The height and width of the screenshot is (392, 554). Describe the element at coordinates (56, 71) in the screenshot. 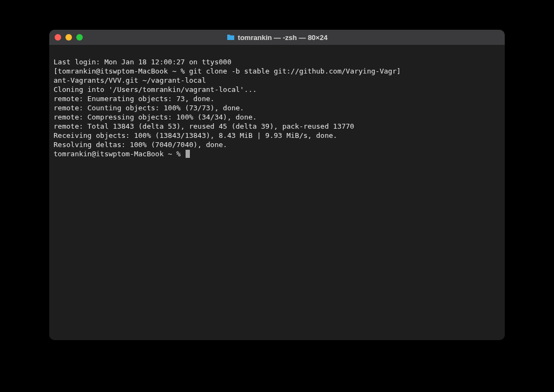

I see `prompt-bracket-open: [` at that location.